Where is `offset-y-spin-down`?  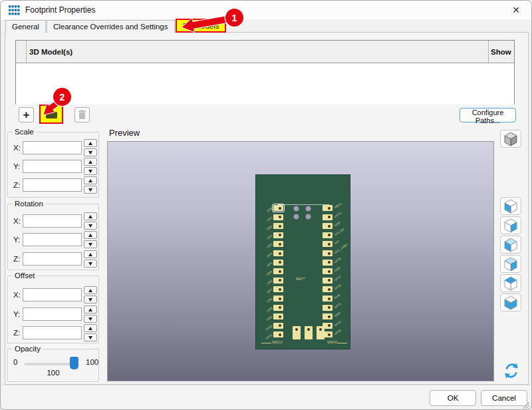 offset-y-spin-down is located at coordinates (90, 319).